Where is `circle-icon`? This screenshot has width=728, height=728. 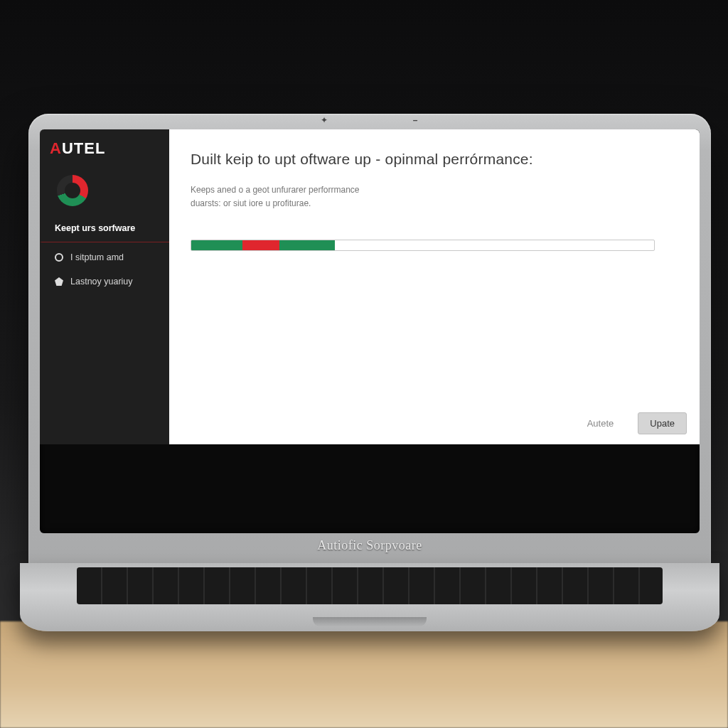
circle-icon is located at coordinates (59, 257).